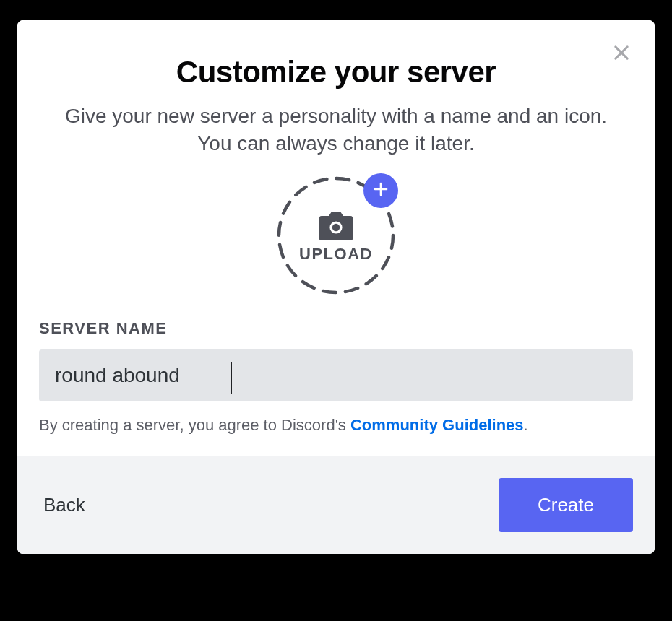 The image size is (672, 621). Describe the element at coordinates (195, 425) in the screenshot. I see `disclaimer-prefix: By creating a server, you agree to Disco…` at that location.